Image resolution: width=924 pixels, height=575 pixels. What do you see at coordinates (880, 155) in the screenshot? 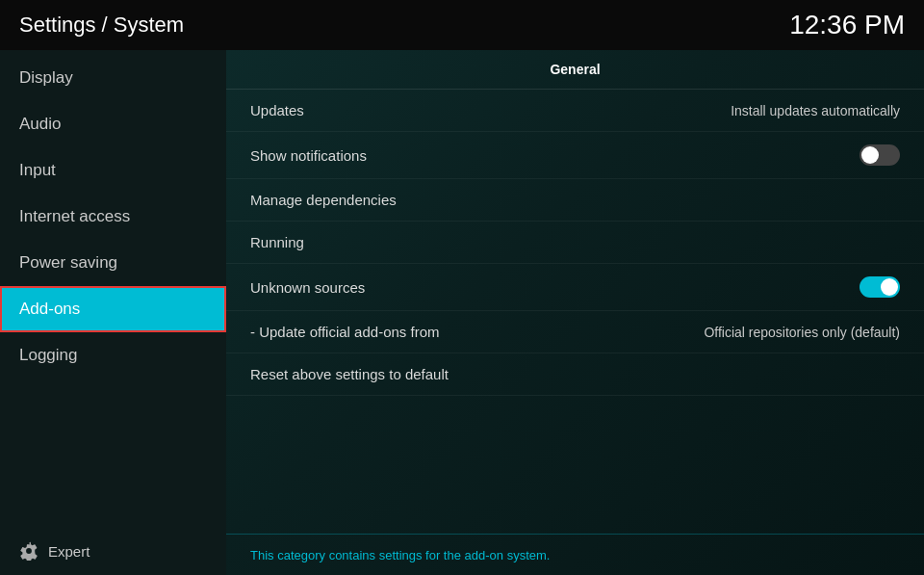
I see `toggle-show-notifications` at bounding box center [880, 155].